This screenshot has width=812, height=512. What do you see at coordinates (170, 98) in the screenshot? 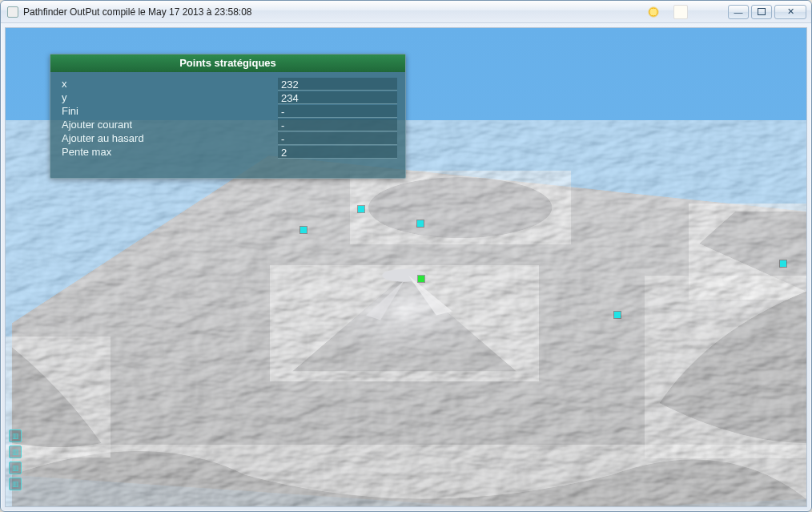
I see `label: y` at bounding box center [170, 98].